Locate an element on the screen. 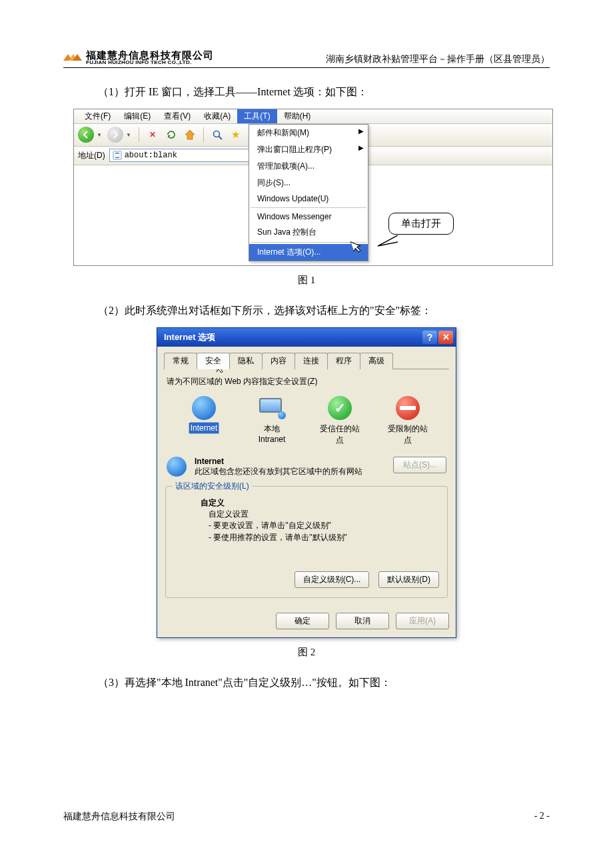 The image size is (613, 868). level-custom: 自定义 is located at coordinates (320, 503).